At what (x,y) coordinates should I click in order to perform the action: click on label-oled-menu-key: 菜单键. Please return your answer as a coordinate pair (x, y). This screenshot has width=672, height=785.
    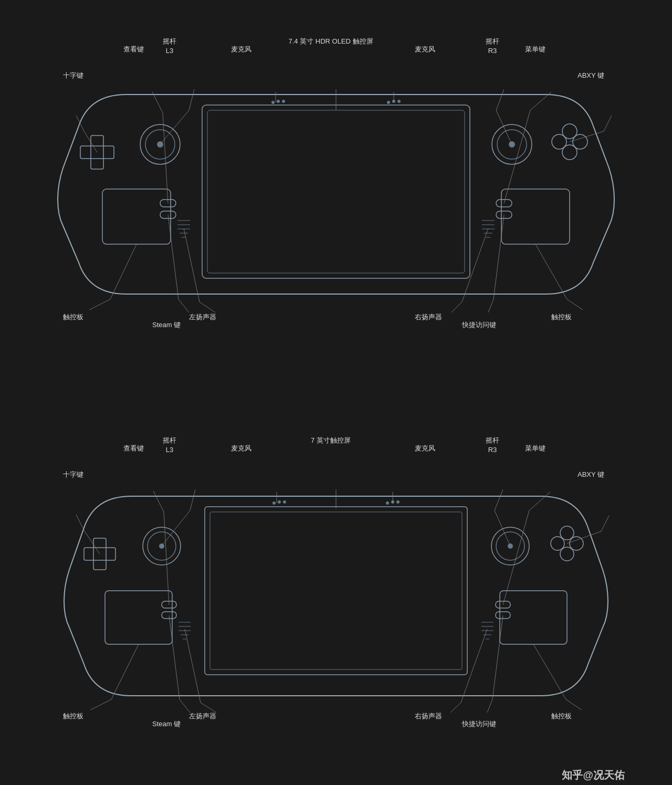
    Looking at the image, I should click on (536, 49).